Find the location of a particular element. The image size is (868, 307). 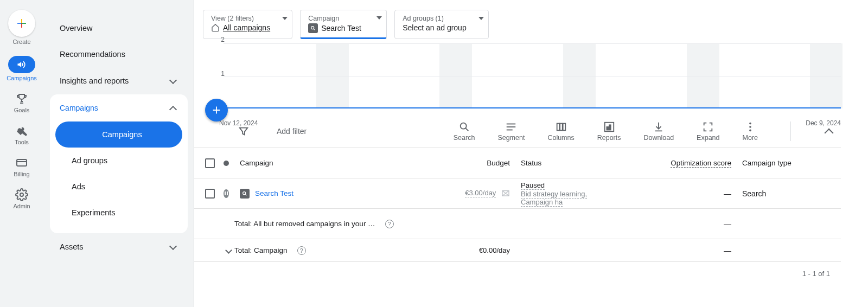

tool-expand: Expand is located at coordinates (708, 131).